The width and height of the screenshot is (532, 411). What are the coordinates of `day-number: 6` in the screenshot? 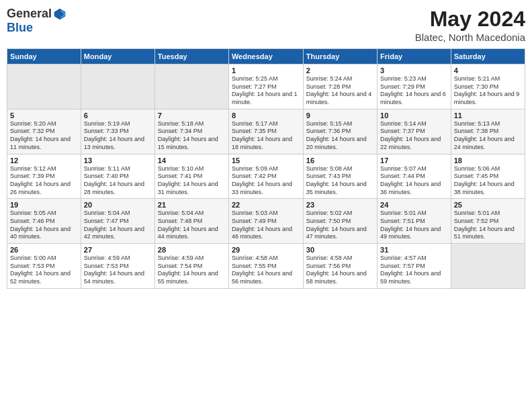 It's located at (118, 116).